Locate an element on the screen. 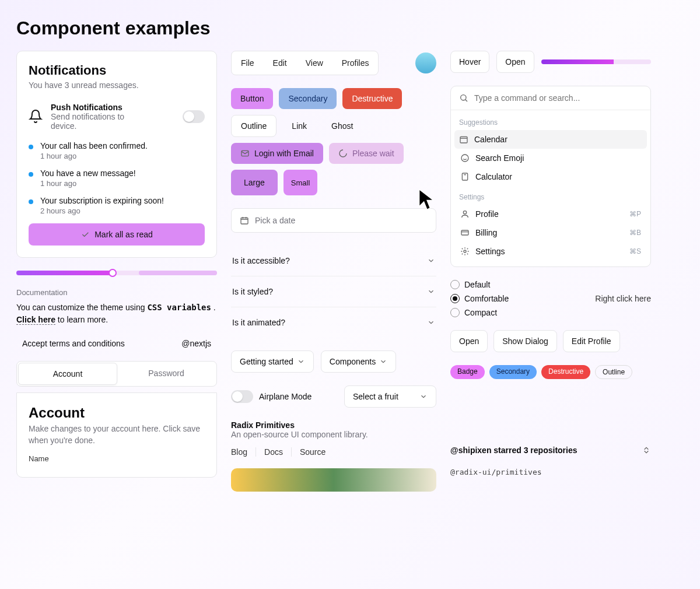  check-icon is located at coordinates (85, 234).